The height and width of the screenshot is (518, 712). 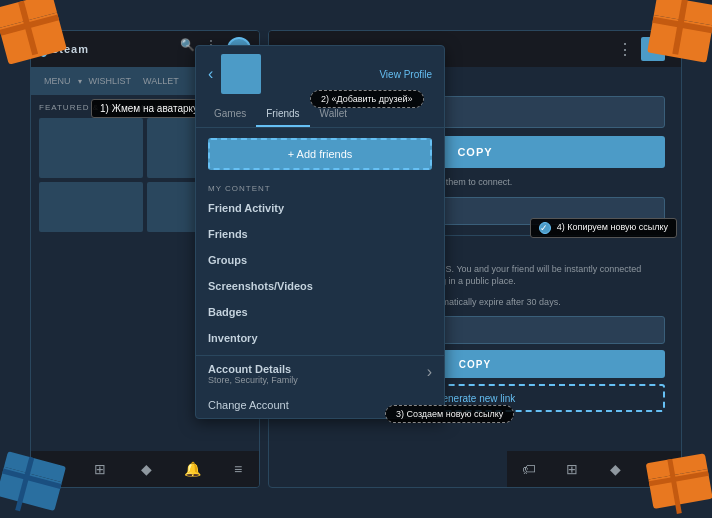 What do you see at coordinates (320, 338) in the screenshot?
I see `menu-item-inventory: Inventory` at bounding box center [320, 338].